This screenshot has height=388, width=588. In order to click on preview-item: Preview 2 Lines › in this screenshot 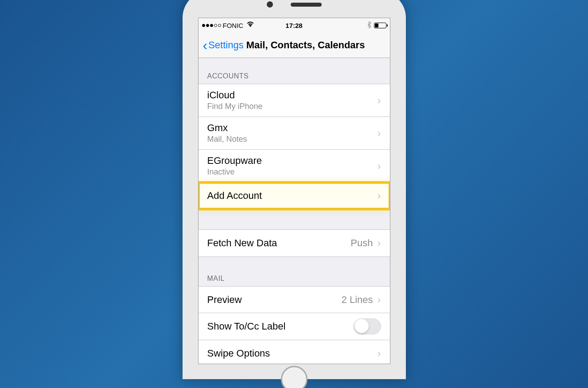, I will do `click(294, 300)`.